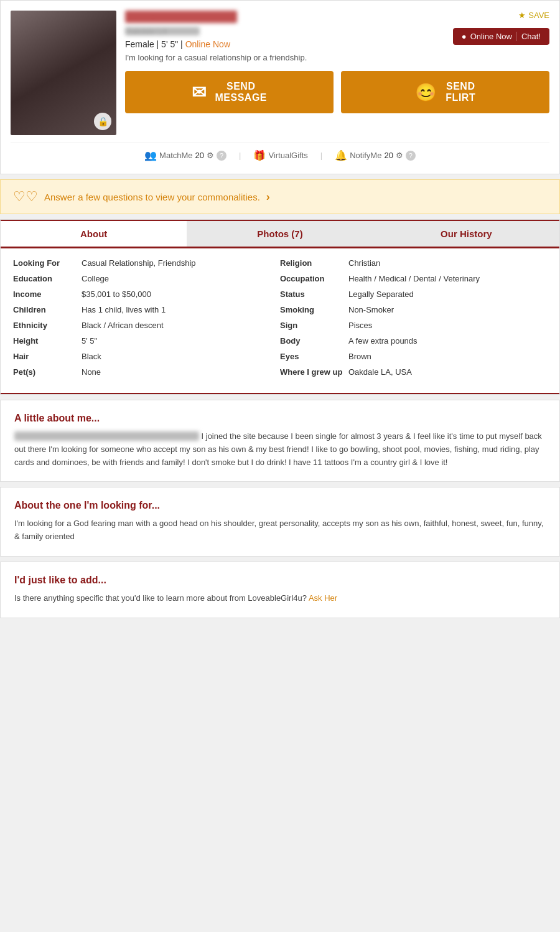  What do you see at coordinates (47, 263) in the screenshot?
I see `field-label: Looking For` at bounding box center [47, 263].